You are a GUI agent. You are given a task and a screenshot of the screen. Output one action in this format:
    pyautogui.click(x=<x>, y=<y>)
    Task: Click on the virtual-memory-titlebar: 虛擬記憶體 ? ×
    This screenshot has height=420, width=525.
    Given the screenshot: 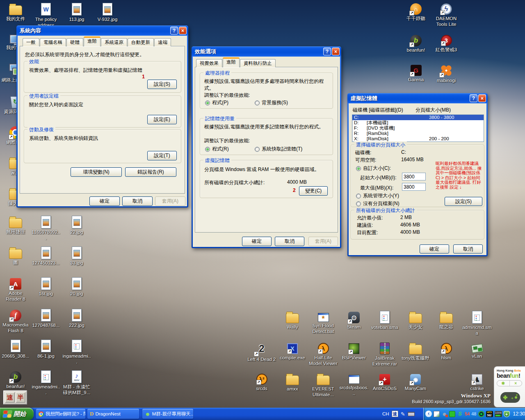 What is the action you would take?
    pyautogui.click(x=418, y=98)
    